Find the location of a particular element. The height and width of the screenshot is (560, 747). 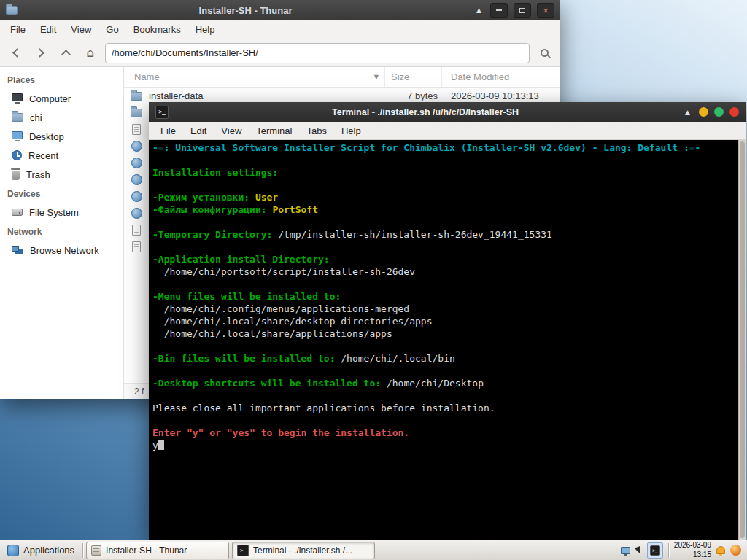

sidebar-item-label: Desktop is located at coordinates (47, 137).